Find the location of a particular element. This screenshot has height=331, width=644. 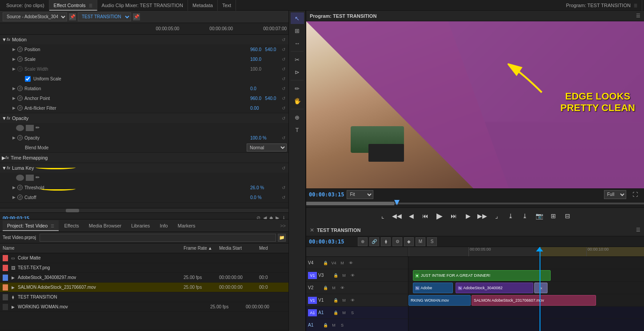

pm-play-button: ▶ is located at coordinates (440, 216).